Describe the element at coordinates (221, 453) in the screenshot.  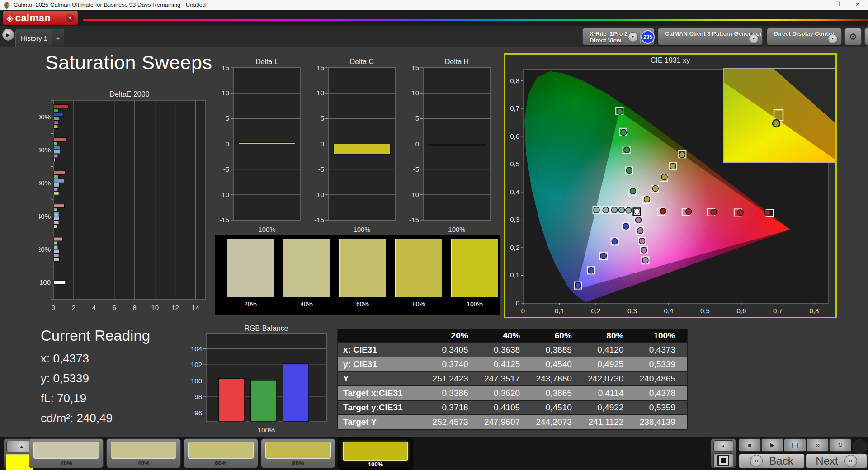
I see `pattern-button-60%: 60%` at that location.